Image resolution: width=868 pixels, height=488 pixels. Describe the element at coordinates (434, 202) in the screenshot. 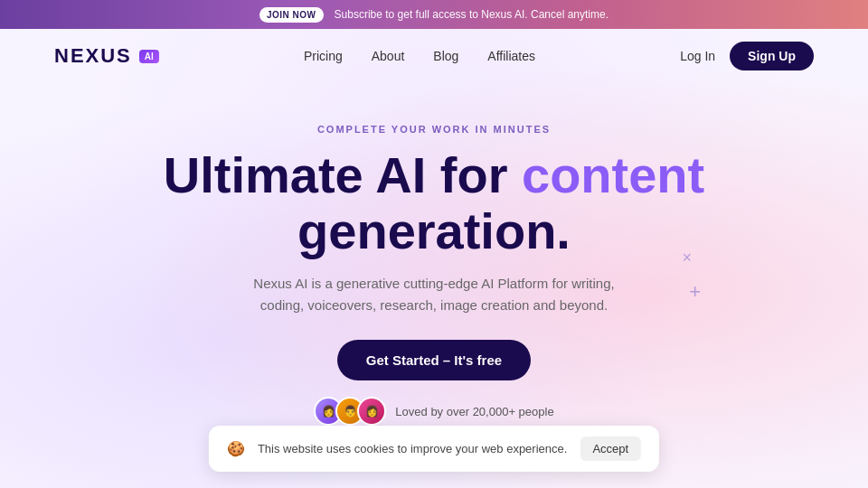

I see `hero-title: Ultimate AI for content generation.` at that location.